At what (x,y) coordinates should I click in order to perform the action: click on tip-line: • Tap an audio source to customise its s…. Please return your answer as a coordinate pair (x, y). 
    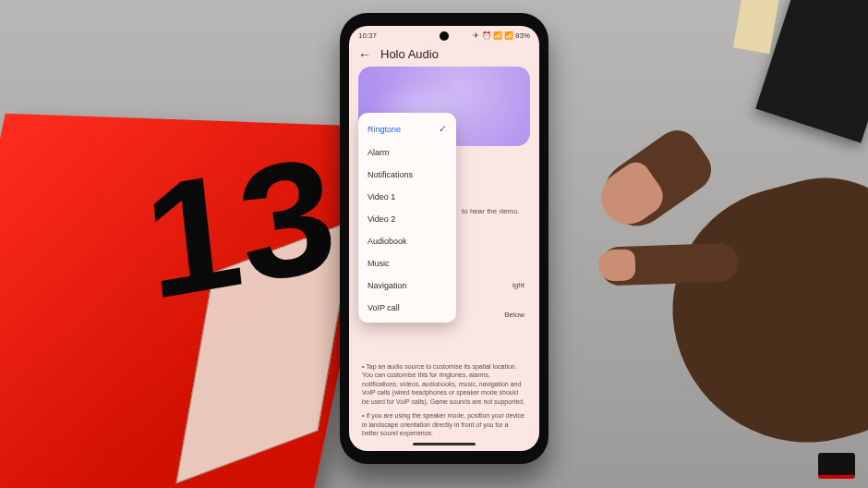
    Looking at the image, I should click on (444, 384).